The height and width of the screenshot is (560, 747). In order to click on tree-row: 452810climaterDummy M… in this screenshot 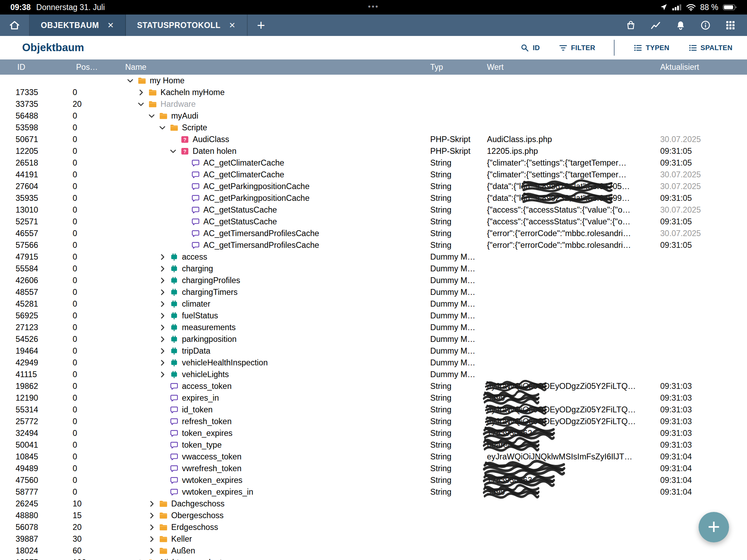, I will do `click(374, 304)`.